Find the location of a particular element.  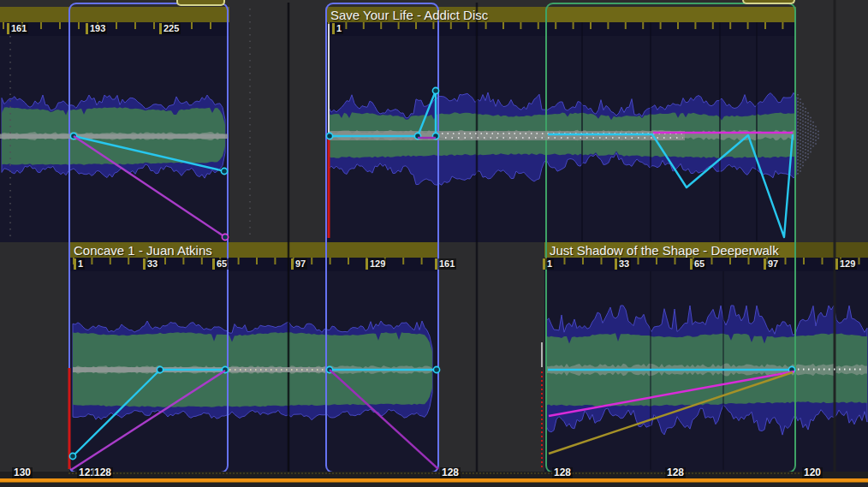

track3-title: Save Your Life - Addict Disc is located at coordinates (409, 15).